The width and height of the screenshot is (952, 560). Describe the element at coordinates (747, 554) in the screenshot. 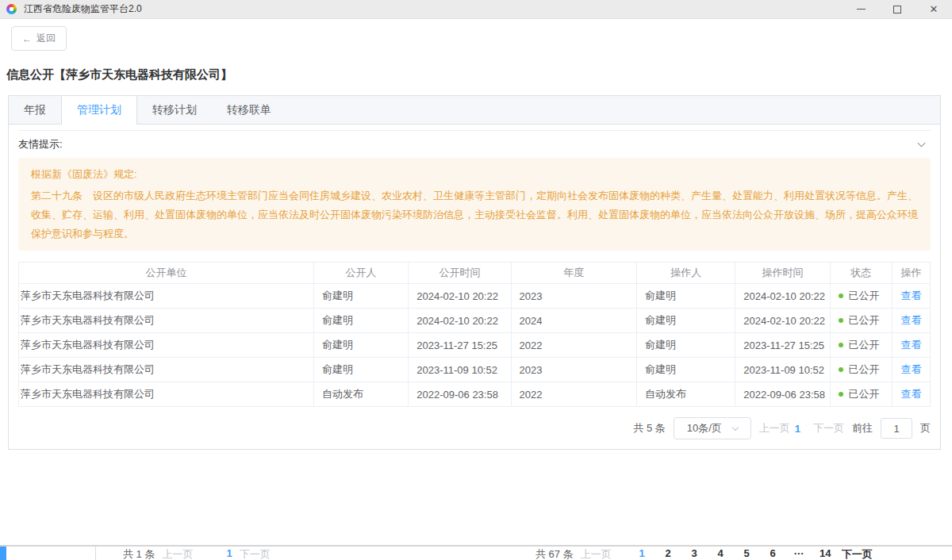

I see `page-number-5: 5` at that location.